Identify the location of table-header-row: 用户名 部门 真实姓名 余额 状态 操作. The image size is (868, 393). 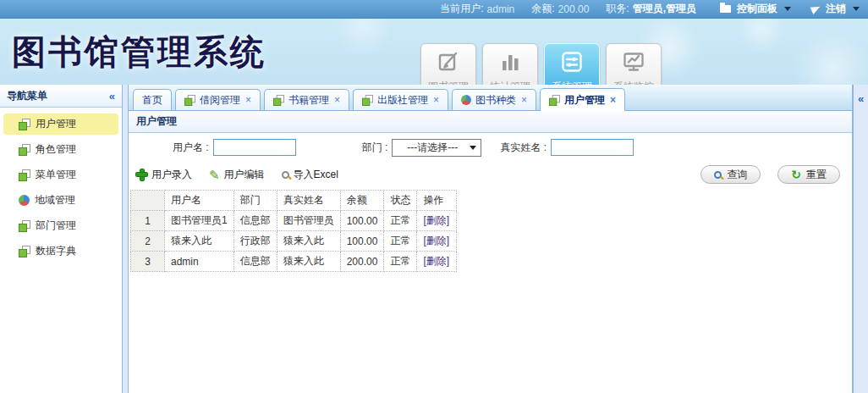
(294, 201).